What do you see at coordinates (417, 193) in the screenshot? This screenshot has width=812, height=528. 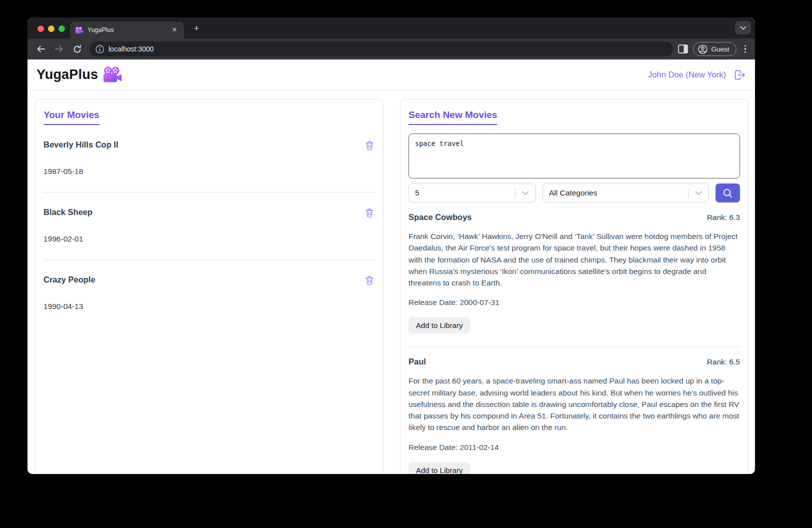 I see `result-limit-value: 5` at bounding box center [417, 193].